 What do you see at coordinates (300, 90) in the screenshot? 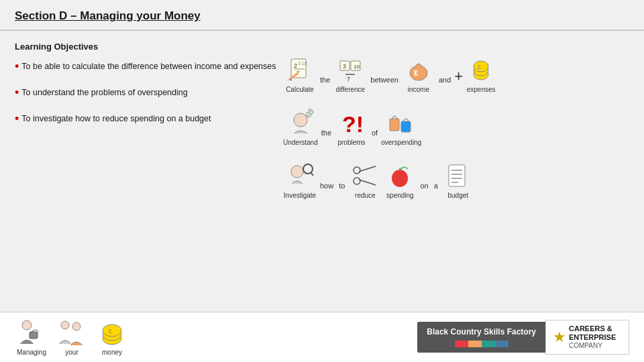
I see `calculate-label: Calculate` at bounding box center [300, 90].